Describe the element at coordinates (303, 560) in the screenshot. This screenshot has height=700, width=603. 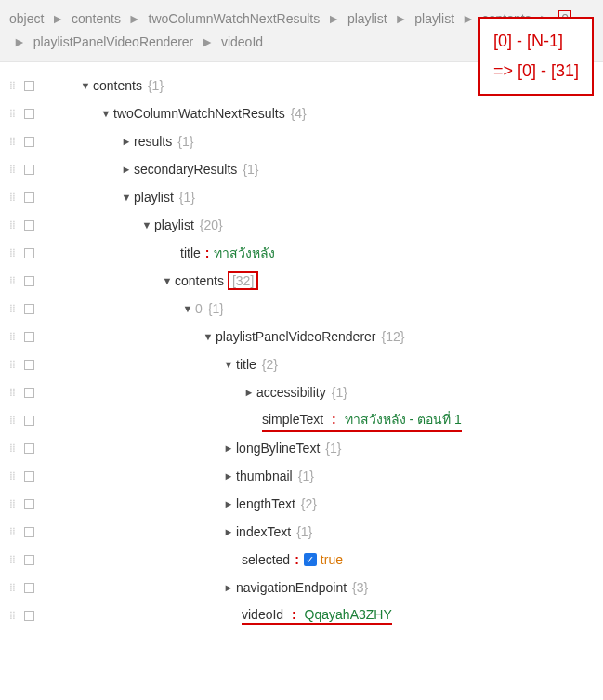
I see `tree-row: ⁞⁞ selected : ✓ true` at that location.